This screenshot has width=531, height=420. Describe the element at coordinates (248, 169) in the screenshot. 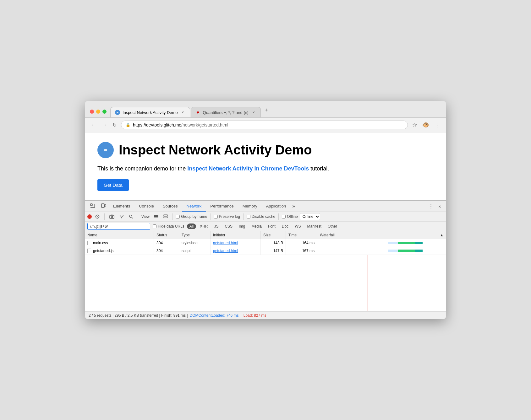

I see `devtools-link: Inspect Network Activity In Chrome DevTo…` at that location.